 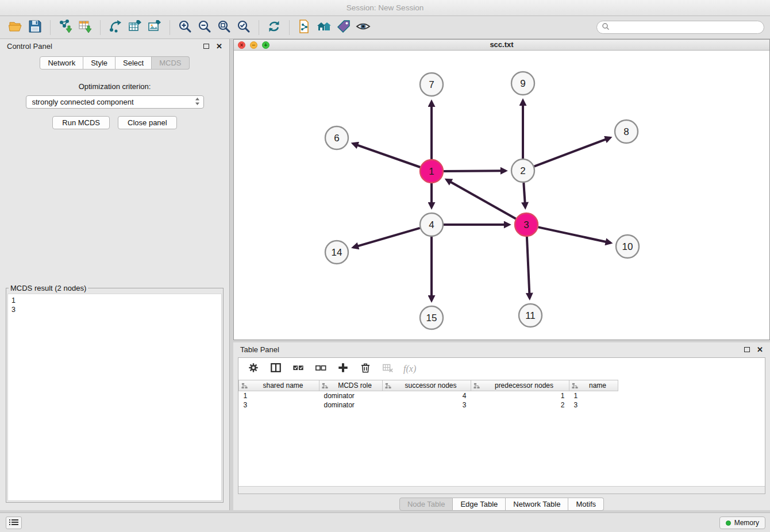 What do you see at coordinates (343, 369) in the screenshot?
I see `create-column-button` at bounding box center [343, 369].